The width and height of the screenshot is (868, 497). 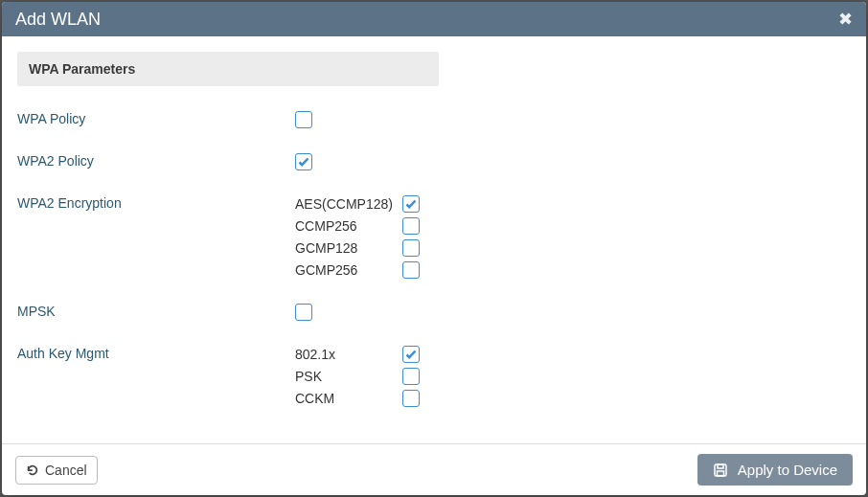 I want to click on checkbox-aes-ccmp128, so click(x=411, y=204).